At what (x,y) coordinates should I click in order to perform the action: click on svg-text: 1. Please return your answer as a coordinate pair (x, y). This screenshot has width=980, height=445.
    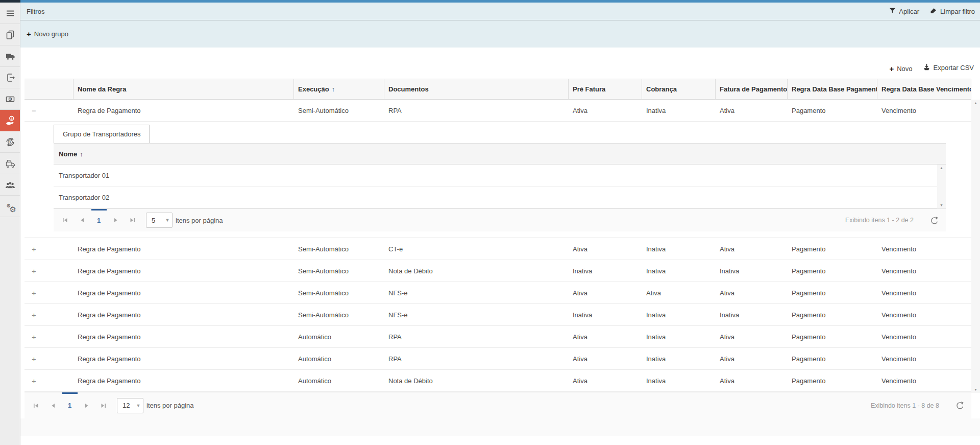
    Looking at the image, I should click on (10, 99).